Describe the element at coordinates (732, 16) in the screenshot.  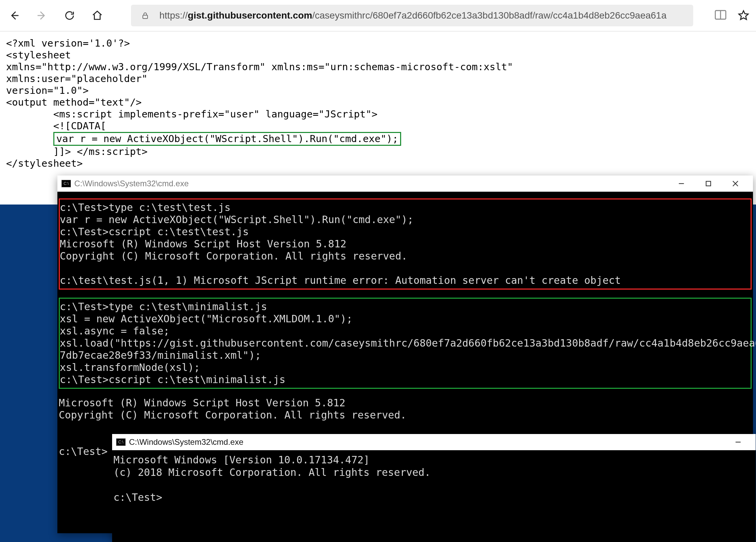
I see `toolbar-right` at that location.